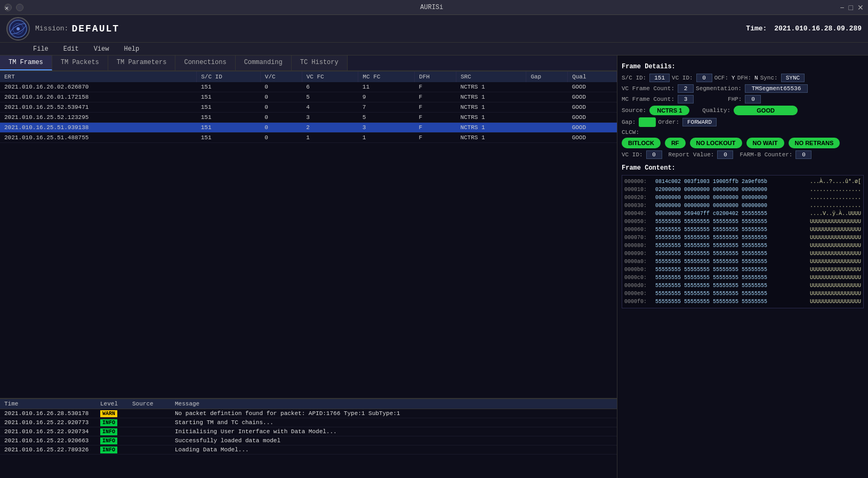 The width and height of the screenshot is (868, 478). Describe the element at coordinates (80, 63) in the screenshot. I see `tab-tm-packets: TM Packets` at that location.